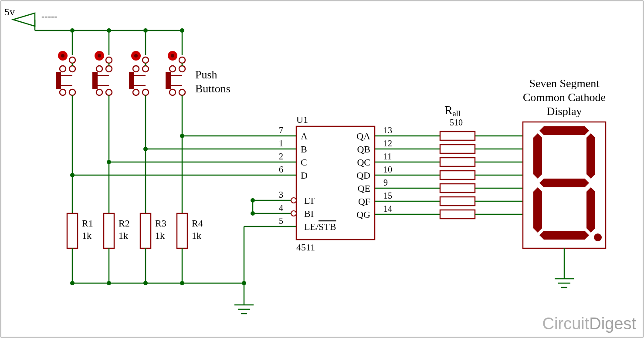 This screenshot has height=338, width=644. What do you see at coordinates (281, 169) in the screenshot?
I see `pin-num-6: 6` at bounding box center [281, 169].